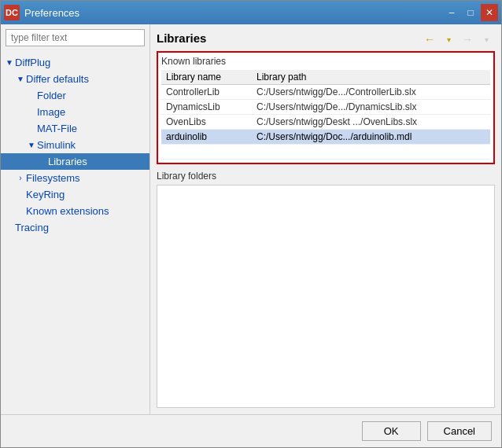  I want to click on window-title: Preferences, so click(52, 13).